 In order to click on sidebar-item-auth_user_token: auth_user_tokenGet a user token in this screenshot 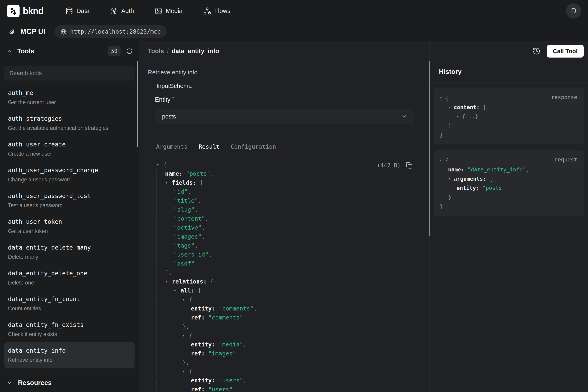, I will do `click(69, 226)`.